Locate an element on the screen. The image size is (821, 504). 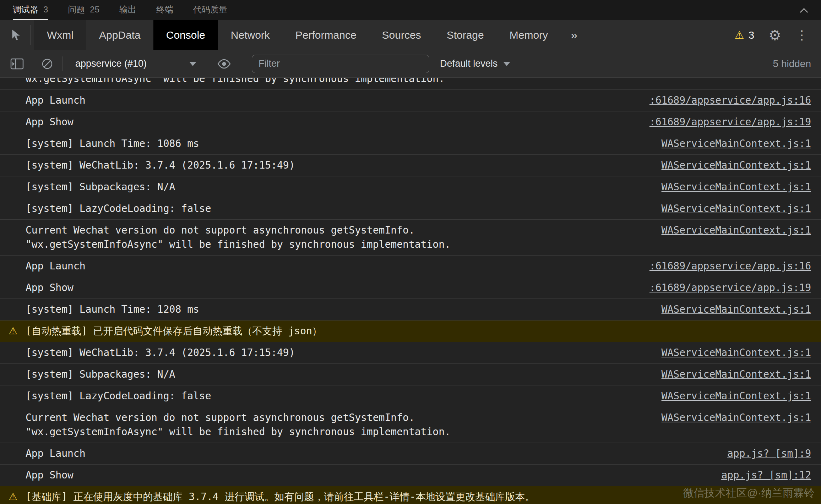
top-tab-1: 调试器3 is located at coordinates (31, 10).